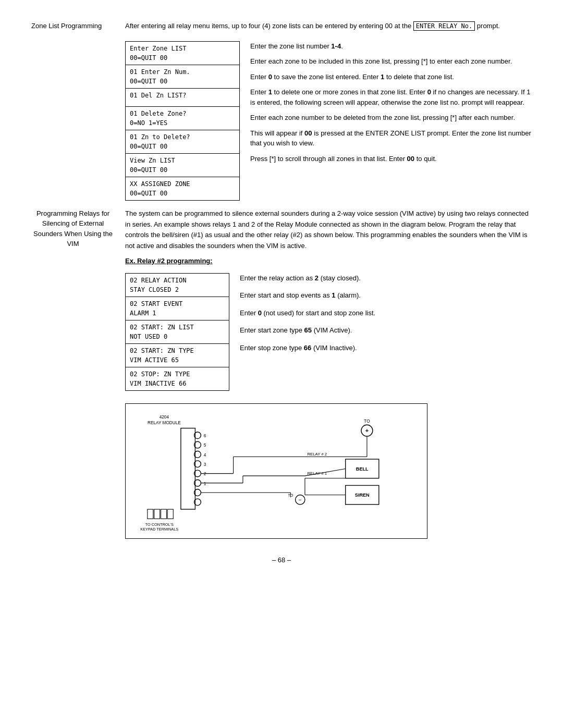  Describe the element at coordinates (328, 261) in the screenshot. I see `relay-example-title: Ex. Relay #2 programming:` at that location.